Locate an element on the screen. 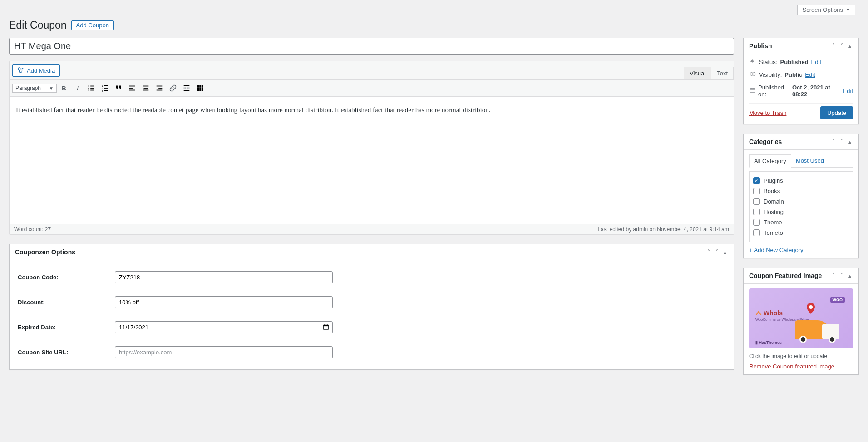 This screenshot has width=868, height=442. remove-featured-link: Remove Coupon featured image is located at coordinates (792, 366).